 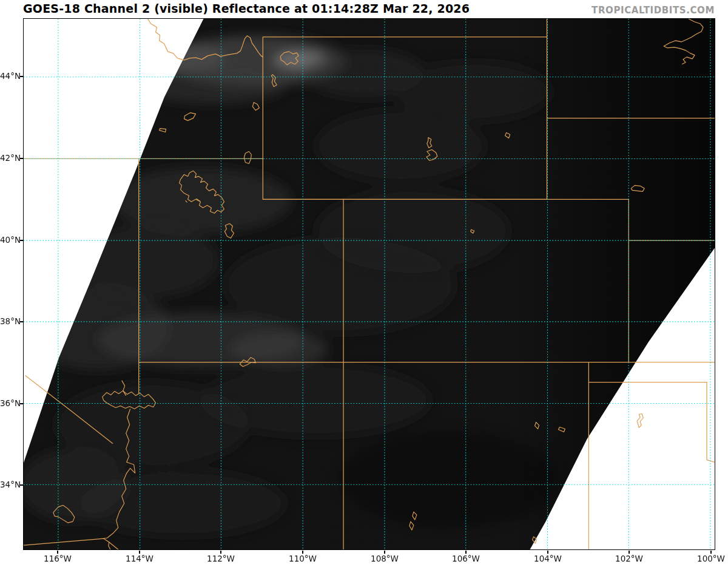 What do you see at coordinates (548, 559) in the screenshot?
I see `lon-tick-label: 104°W` at bounding box center [548, 559].